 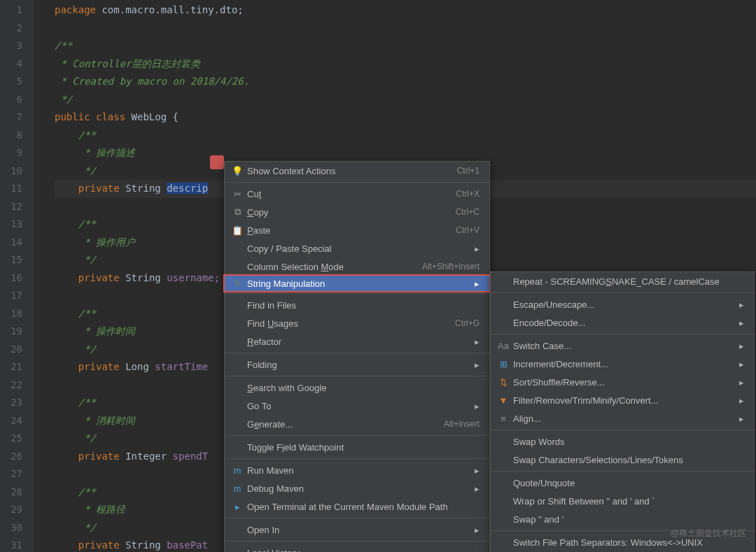 I want to click on cut-icon: ✂, so click(x=237, y=194).